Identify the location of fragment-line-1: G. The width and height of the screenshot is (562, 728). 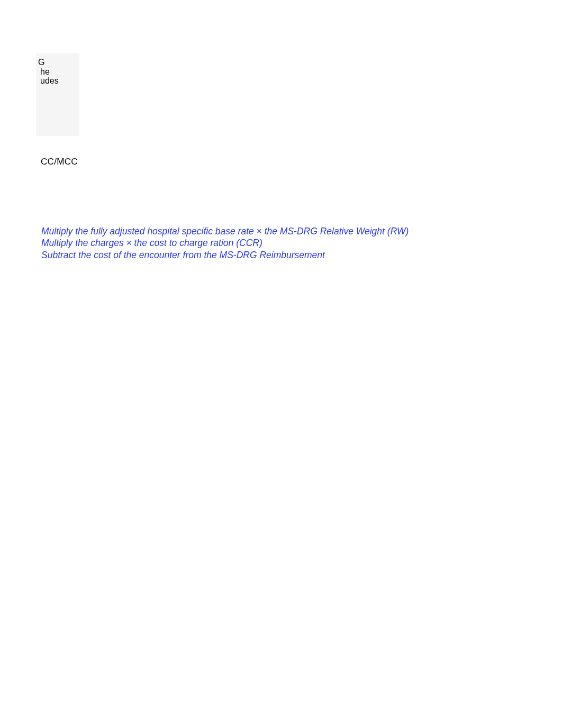
(58, 62).